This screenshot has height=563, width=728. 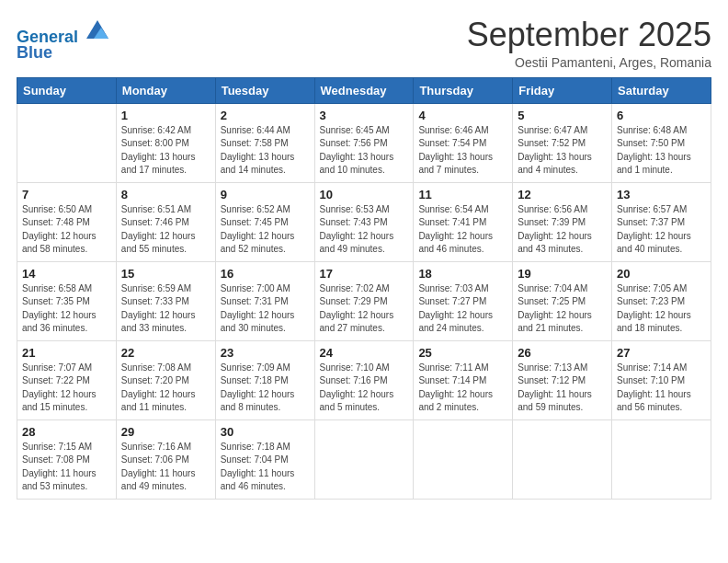 What do you see at coordinates (66, 467) in the screenshot?
I see `day-info: Sunrise: 7:15 AMSunset: 7:08 PMDaylight:…` at bounding box center [66, 467].